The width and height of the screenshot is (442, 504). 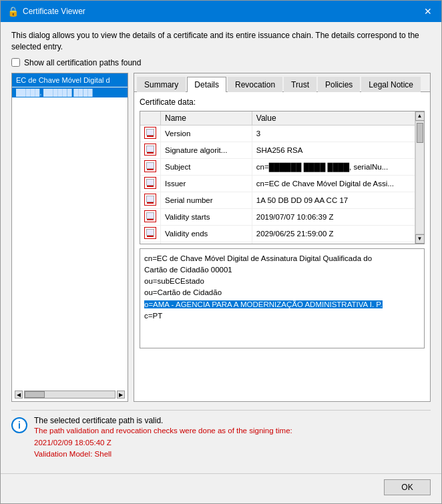 I want to click on detail-line5-highlighted: o=AMA - AGENCIA PARA A MODERNIZAÇÃO ADMI…, so click(x=263, y=304).